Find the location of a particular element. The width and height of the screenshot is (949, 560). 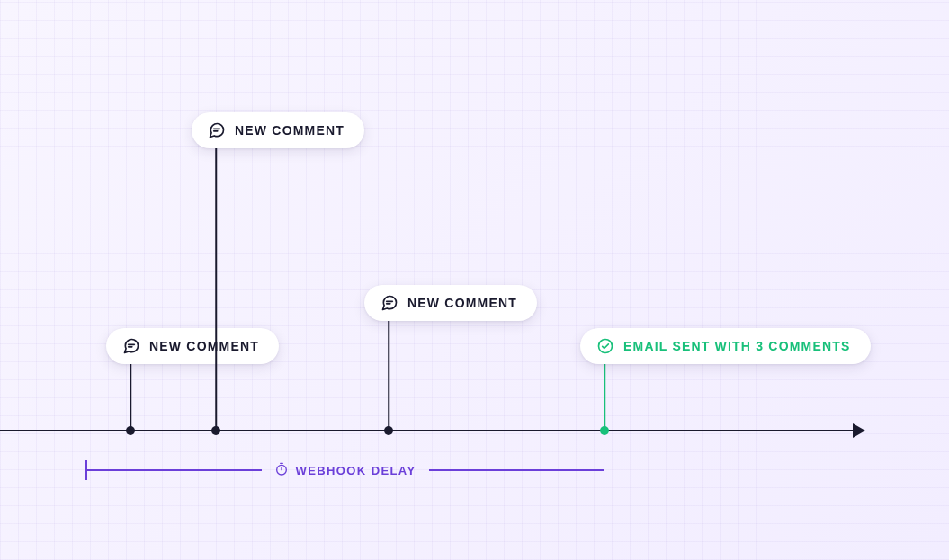

delay-label-text: WEBHOOK DELAY is located at coordinates (356, 471).